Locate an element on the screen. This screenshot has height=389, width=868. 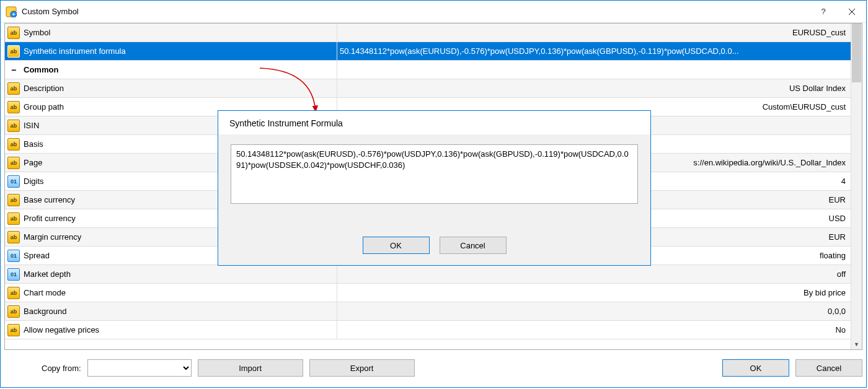
footer-bar: Copy from: Import Export OK Cancel is located at coordinates (433, 368).